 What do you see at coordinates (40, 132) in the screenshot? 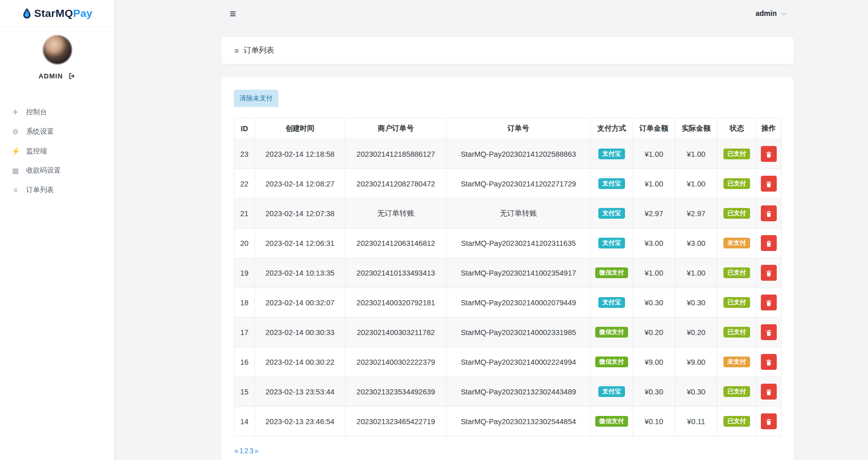
I see `sidebar-item-label: 系统设置` at bounding box center [40, 132].